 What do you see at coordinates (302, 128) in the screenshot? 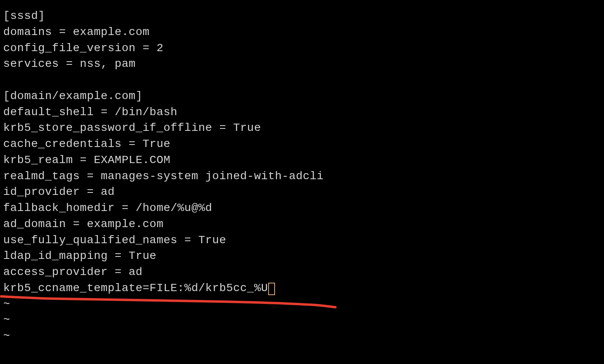
I see `config-line: krb5_store_password_if_offline = True` at bounding box center [302, 128].